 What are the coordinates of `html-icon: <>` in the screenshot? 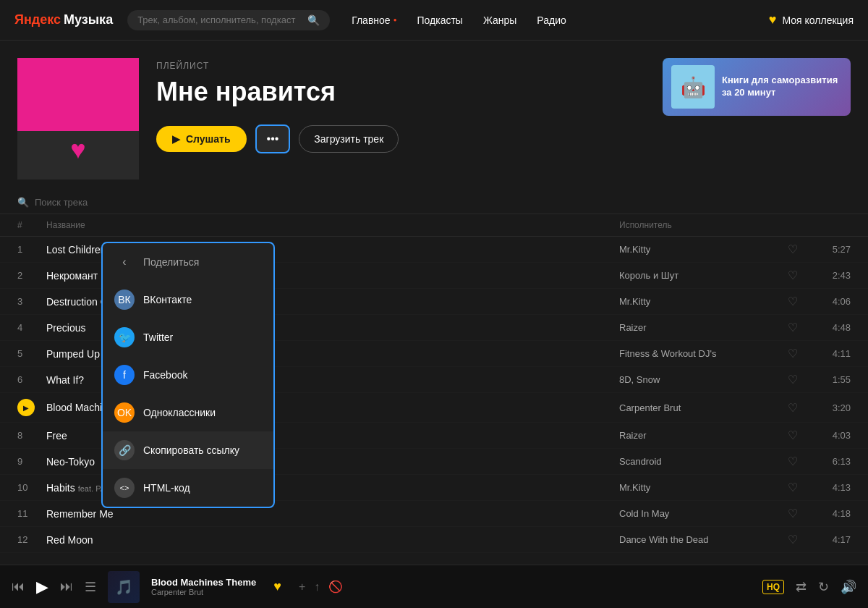 It's located at (124, 488).